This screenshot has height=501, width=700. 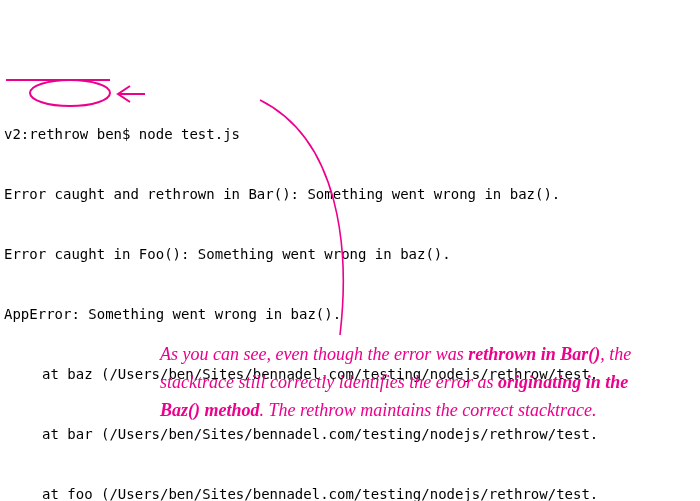 What do you see at coordinates (352, 492) in the screenshot?
I see `stack-frame: at foo (/Users/ben/Sites/bennadel.com/te…` at bounding box center [352, 492].